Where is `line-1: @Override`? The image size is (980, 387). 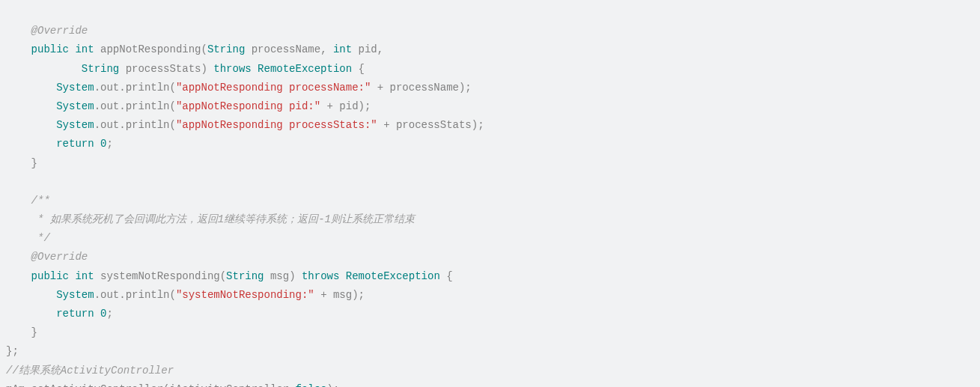 line-1: @Override is located at coordinates (46, 31).